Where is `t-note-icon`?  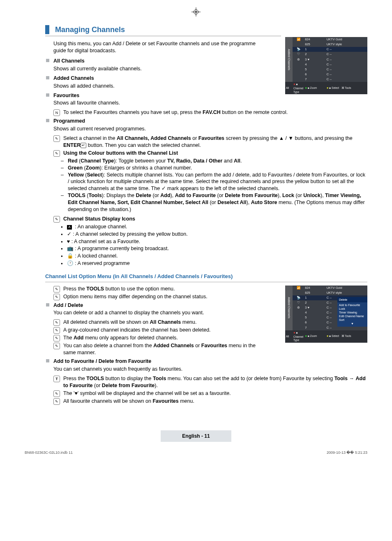
t-note-icon is located at coordinates (57, 379).